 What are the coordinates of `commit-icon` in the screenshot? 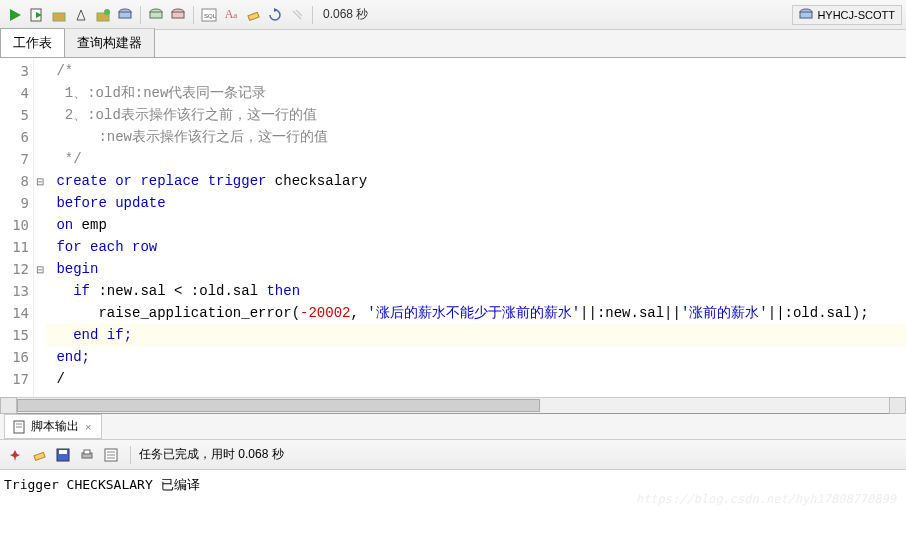 It's located at (103, 15).